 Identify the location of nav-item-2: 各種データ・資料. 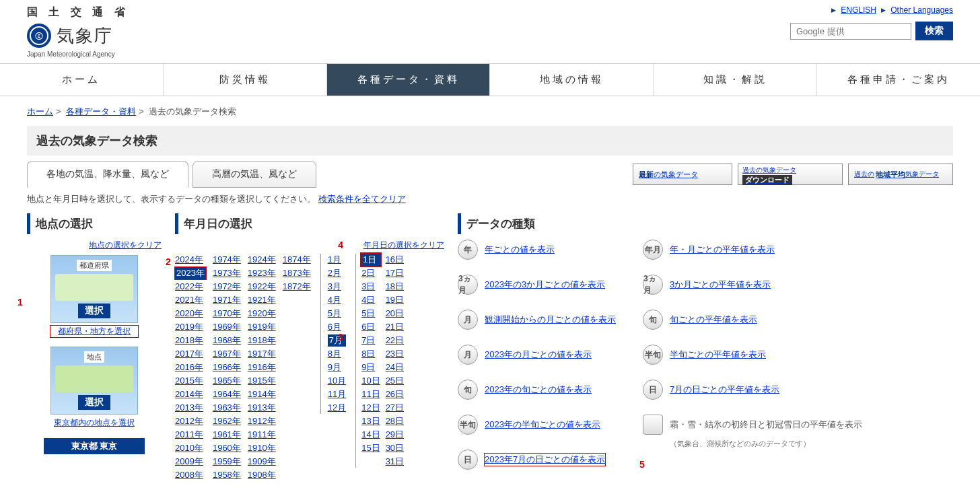
(408, 79).